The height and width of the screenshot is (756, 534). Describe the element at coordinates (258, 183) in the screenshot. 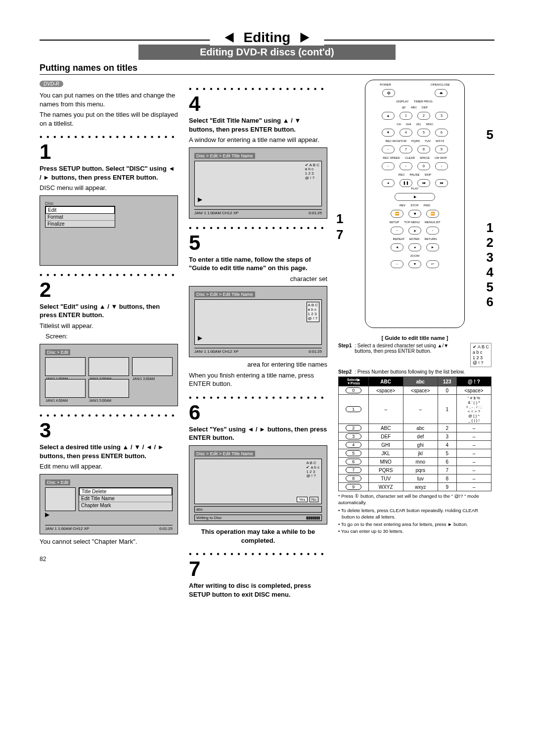

I see `step4-screen: Disc > Edit > Edit Title Name A B C a b …` at that location.